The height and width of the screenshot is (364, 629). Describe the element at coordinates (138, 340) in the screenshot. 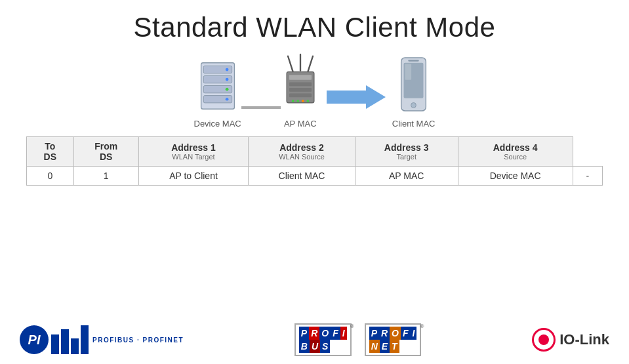

I see `pi-text: PROFIBUS · PROFINET` at that location.